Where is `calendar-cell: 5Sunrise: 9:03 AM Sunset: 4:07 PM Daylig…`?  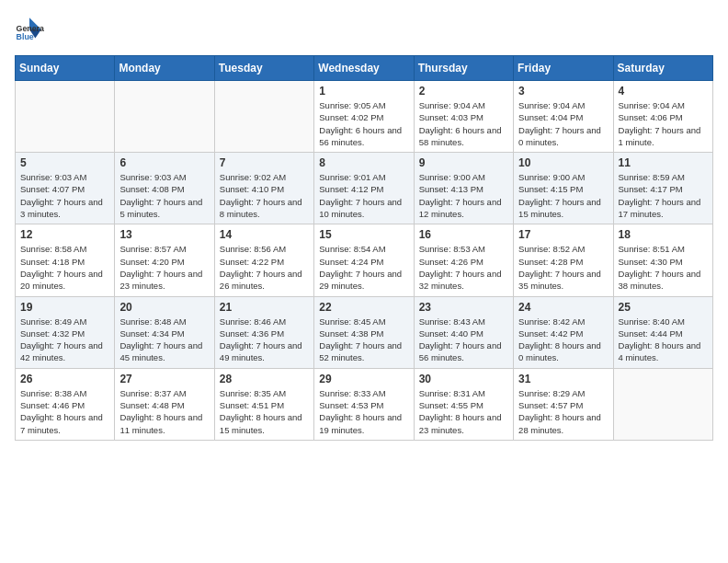
calendar-cell: 5Sunrise: 9:03 AM Sunset: 4:07 PM Daylig… is located at coordinates (65, 189).